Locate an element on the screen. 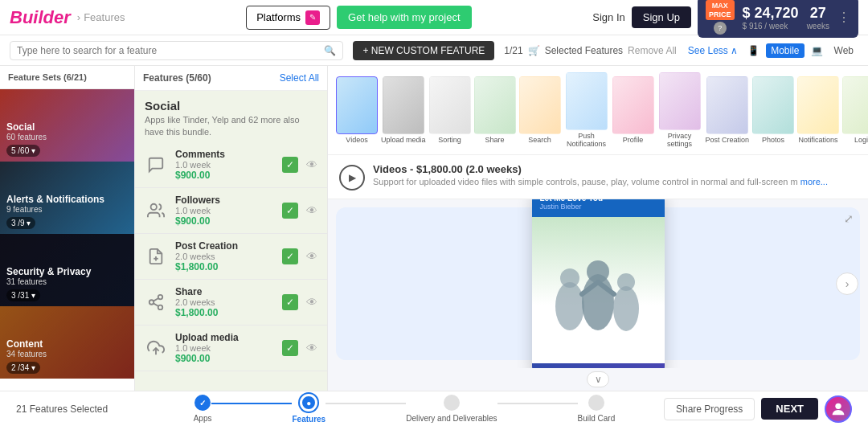  post-creation-price: $1,800.00 is located at coordinates (225, 267).